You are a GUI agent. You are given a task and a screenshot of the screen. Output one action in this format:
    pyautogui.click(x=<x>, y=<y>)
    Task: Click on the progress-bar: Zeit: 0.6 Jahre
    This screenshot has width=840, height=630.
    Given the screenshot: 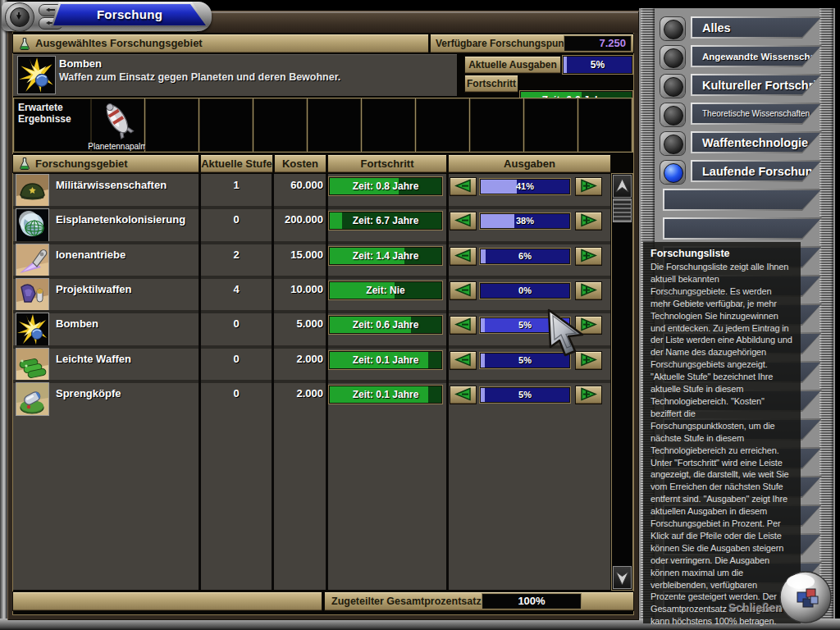 What is the action you would take?
    pyautogui.click(x=386, y=325)
    